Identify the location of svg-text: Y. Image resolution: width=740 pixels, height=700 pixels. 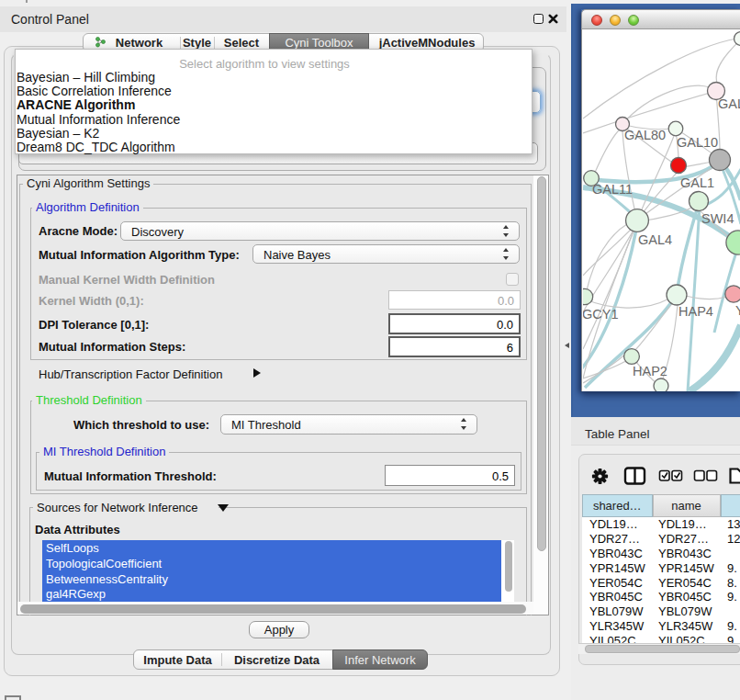
(738, 310).